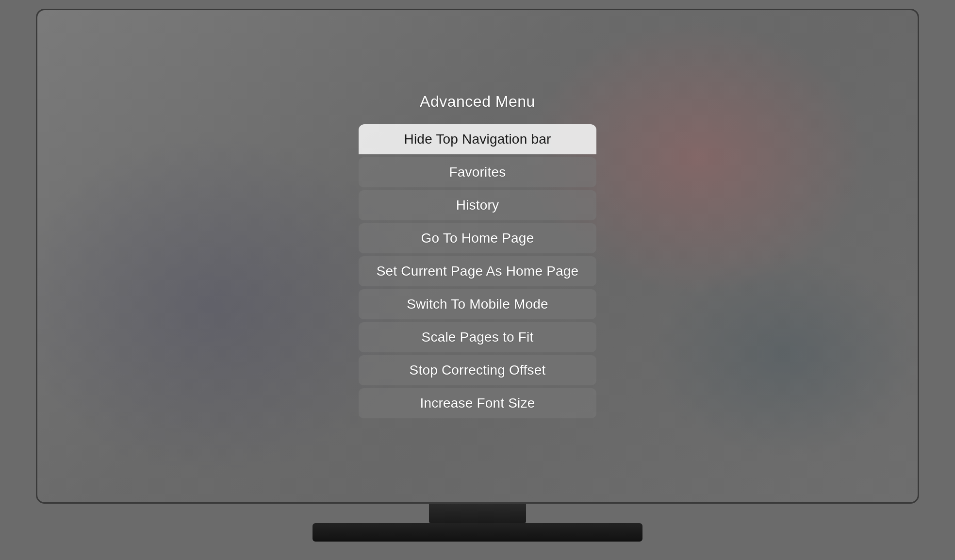 Image resolution: width=955 pixels, height=560 pixels. Describe the element at coordinates (478, 304) in the screenshot. I see `menu-item-mobile-mode: Switch To Mobile Mode` at that location.